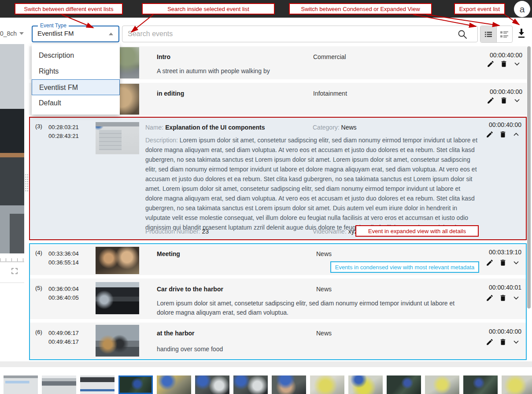 The image size is (532, 394). I want to click on menu-item-rights: Rights, so click(76, 71).